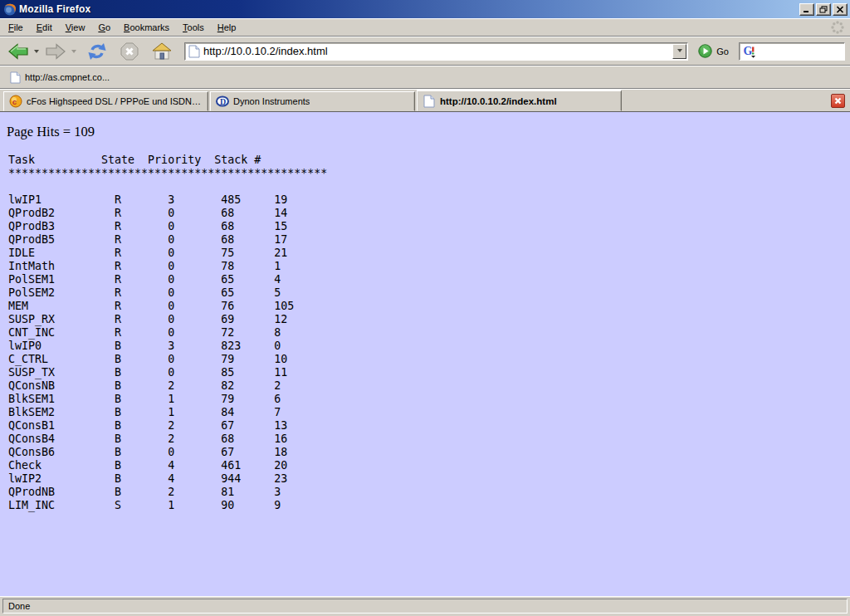  What do you see at coordinates (706, 51) in the screenshot?
I see `go-icon` at bounding box center [706, 51].